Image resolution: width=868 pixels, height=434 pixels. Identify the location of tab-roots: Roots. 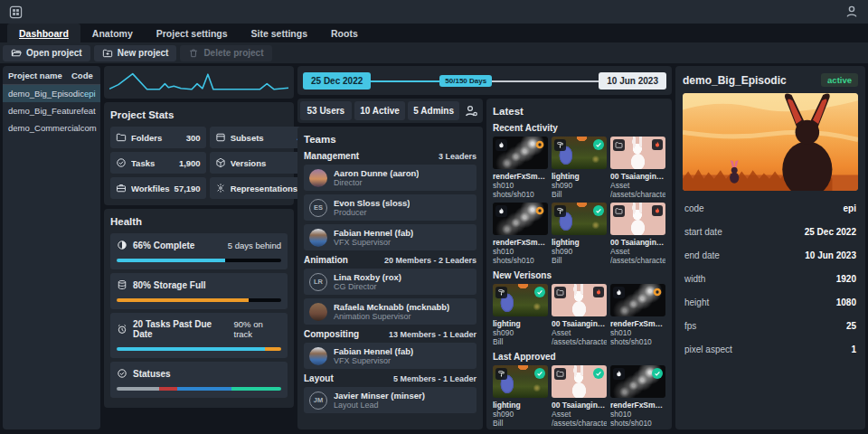
(344, 33).